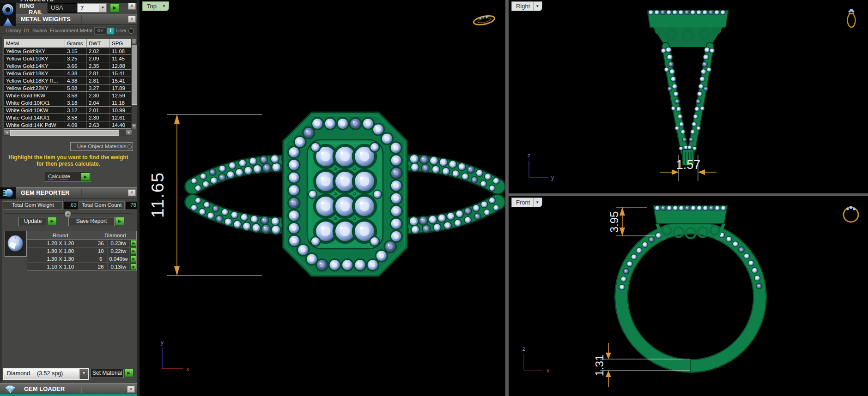 The width and height of the screenshot is (868, 396). What do you see at coordinates (68, 43) in the screenshot?
I see `metal-table-header: Metal Grams DWT SPG` at bounding box center [68, 43].